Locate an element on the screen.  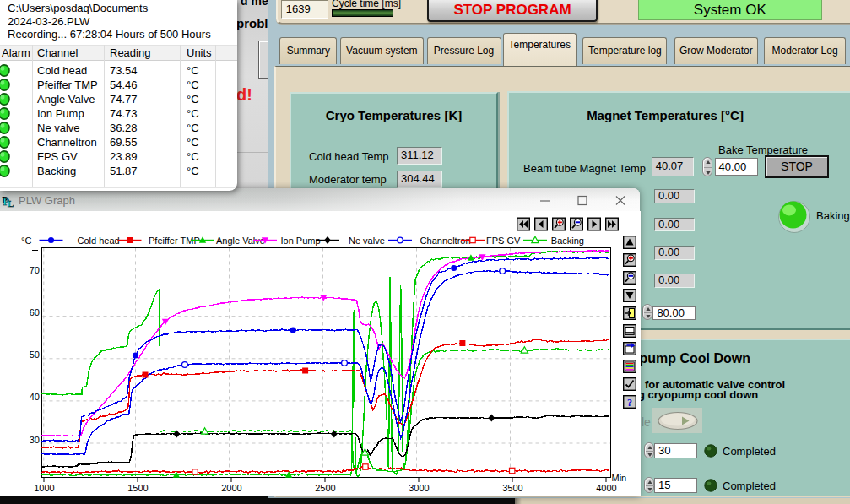
svg-text: 3500 is located at coordinates (512, 488).